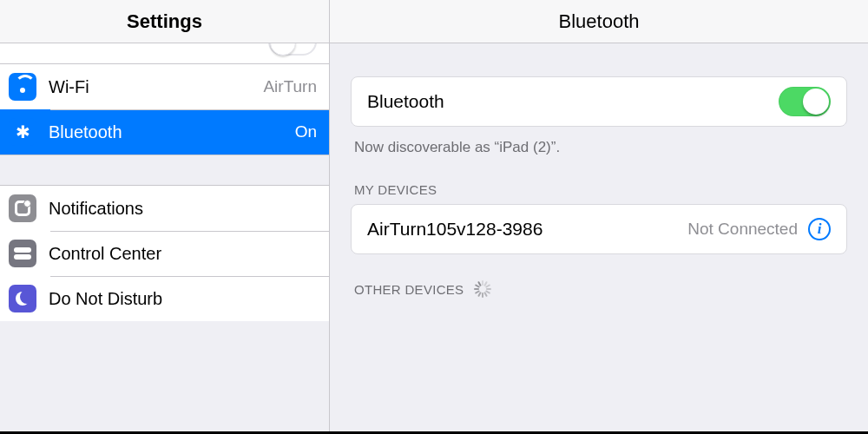 The width and height of the screenshot is (868, 434). Describe the element at coordinates (165, 87) in the screenshot. I see `sidebar-item-wifi: Wi-Fi AirTurn` at that location.